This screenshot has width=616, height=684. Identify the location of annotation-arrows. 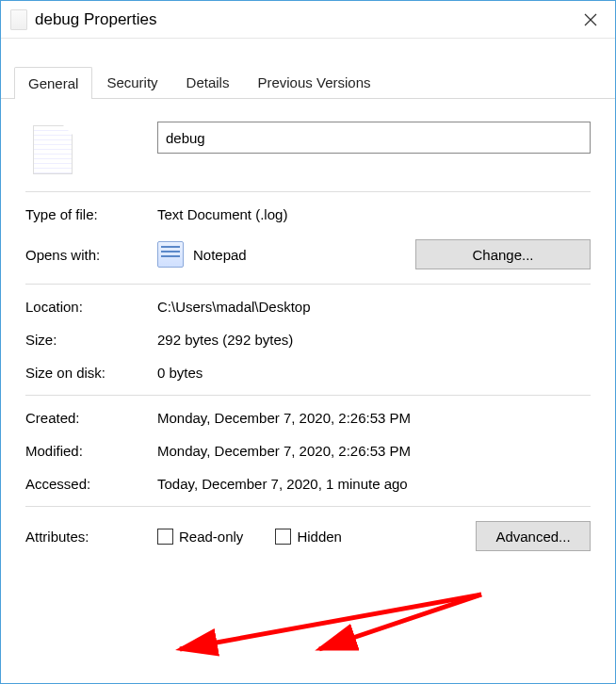
(340, 623).